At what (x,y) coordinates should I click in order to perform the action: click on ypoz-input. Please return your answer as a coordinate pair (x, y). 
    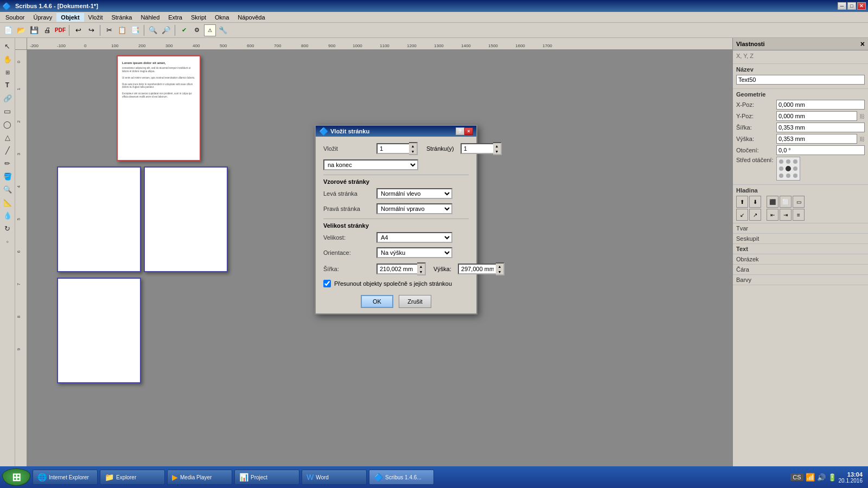
    Looking at the image, I should click on (817, 116).